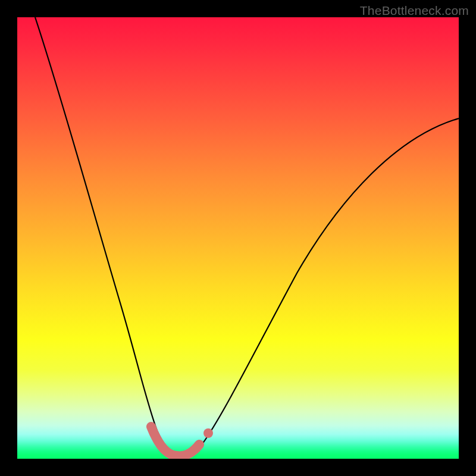  Describe the element at coordinates (175, 441) in the screenshot. I see `optimal-range-band` at that location.